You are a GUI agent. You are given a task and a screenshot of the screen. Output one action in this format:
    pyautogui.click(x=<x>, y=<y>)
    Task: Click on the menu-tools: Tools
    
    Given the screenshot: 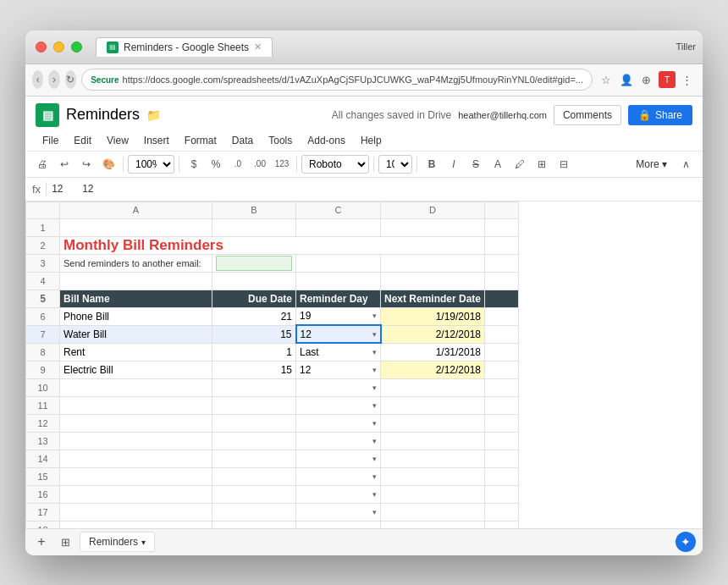 What is the action you would take?
    pyautogui.click(x=280, y=141)
    